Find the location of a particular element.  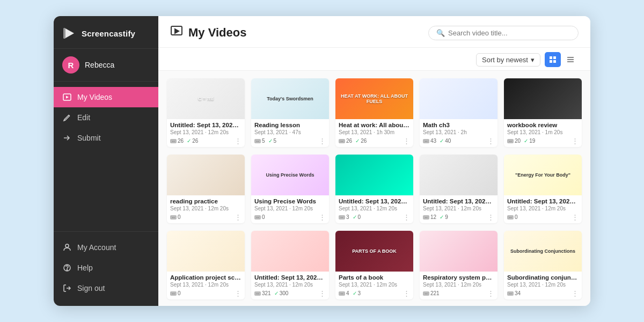

video-card: Subordinating Conjunctions Subordinating… is located at coordinates (543, 265).